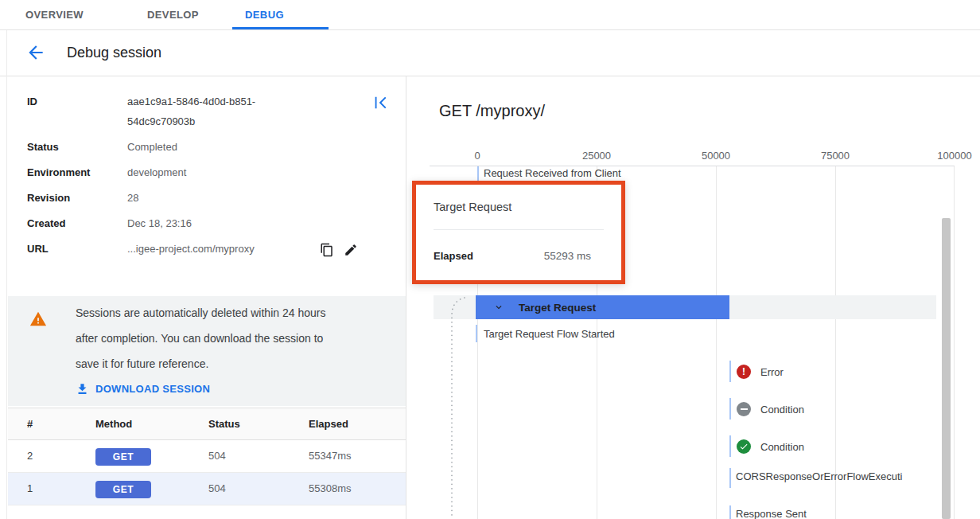 The height and width of the screenshot is (519, 980). Describe the element at coordinates (329, 489) in the screenshot. I see `txn-elapsed: 55308ms` at that location.